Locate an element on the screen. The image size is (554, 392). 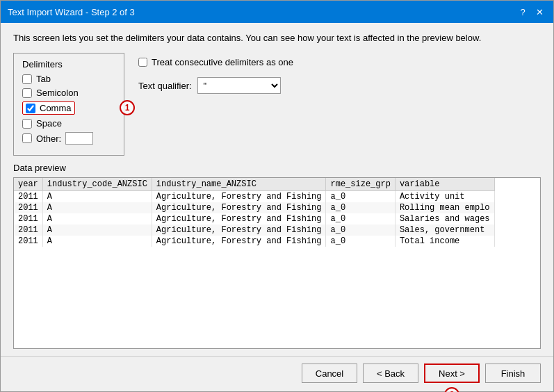
space-checkbox is located at coordinates (27, 124).